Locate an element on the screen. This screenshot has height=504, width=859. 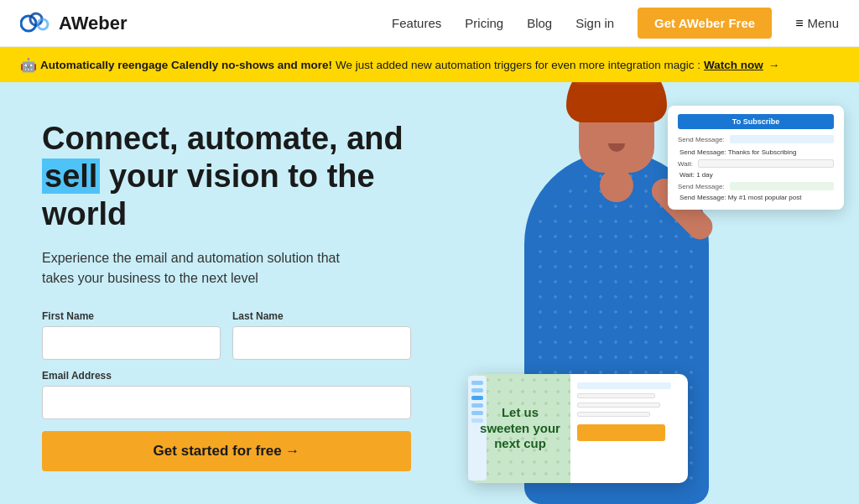
nav-blog: Blog is located at coordinates (539, 23).